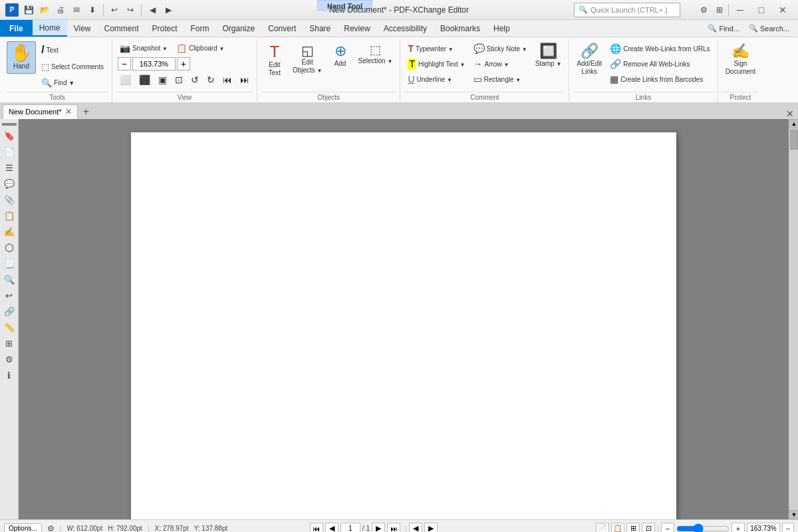  I want to click on nav-fwd-button: ▶, so click(431, 528).